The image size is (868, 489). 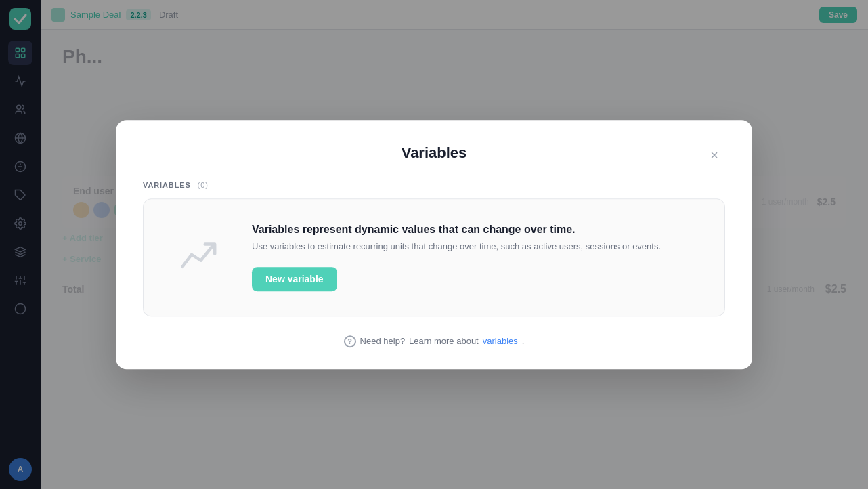 What do you see at coordinates (475, 230) in the screenshot?
I see `empty-state-title: Variables represent dynamic values that …` at bounding box center [475, 230].